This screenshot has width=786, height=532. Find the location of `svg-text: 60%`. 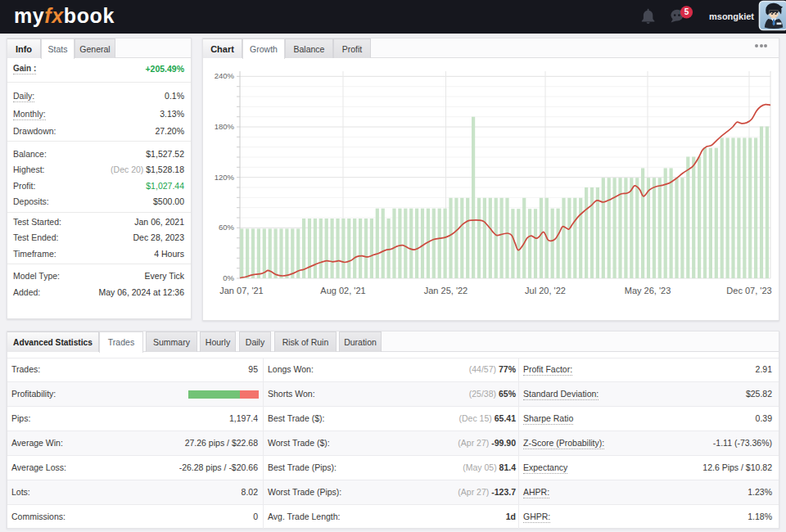

svg-text: 60% is located at coordinates (227, 228).